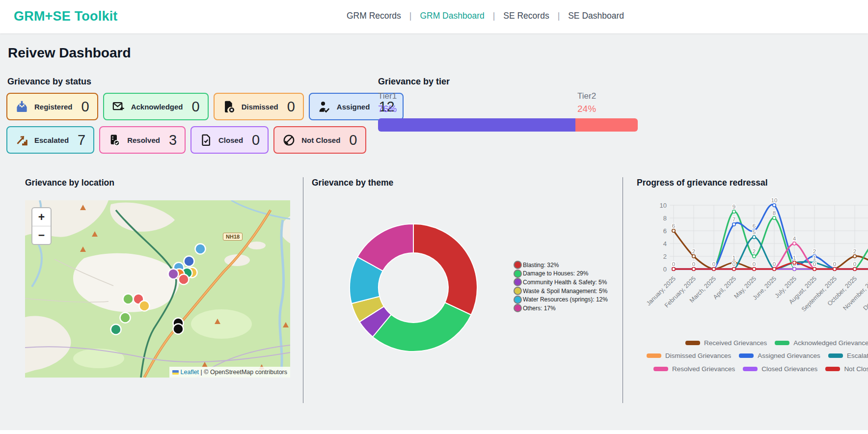 The image size is (868, 434). Describe the element at coordinates (794, 239) in the screenshot. I see `point-label: 4` at that location.